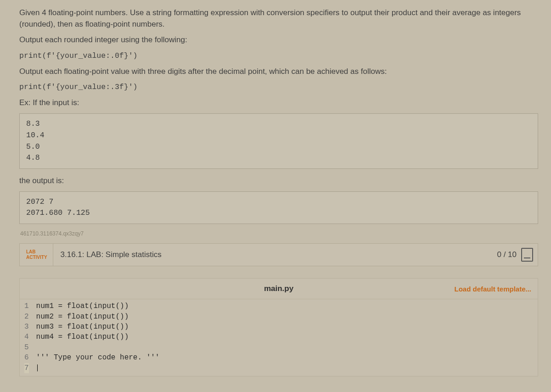  Describe the element at coordinates (273, 255) in the screenshot. I see `lab-activity-title: 3.16.1: LAB: Simple statistics` at that location.